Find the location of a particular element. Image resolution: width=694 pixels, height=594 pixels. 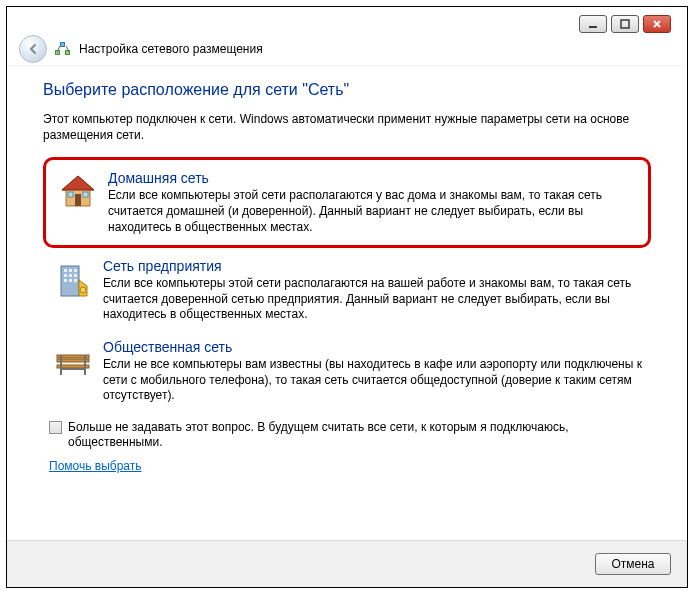

option-title: Домашняя сеть is located at coordinates (374, 178).